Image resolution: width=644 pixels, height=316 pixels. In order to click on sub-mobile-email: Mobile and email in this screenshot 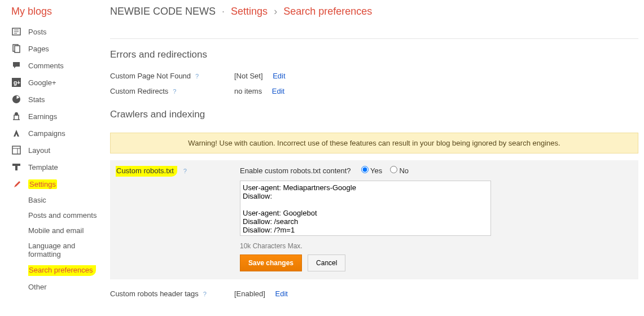, I will do `click(69, 230)`.